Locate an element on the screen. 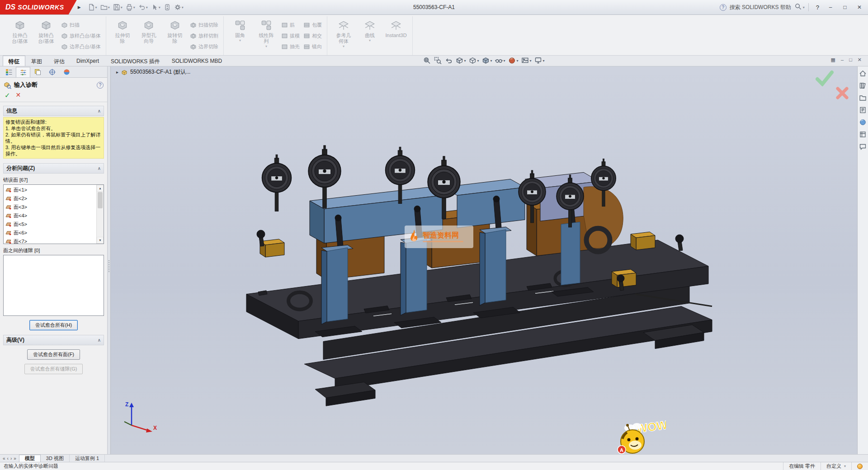 The height and width of the screenshot is (470, 868). appearances-button is located at coordinates (863, 122).